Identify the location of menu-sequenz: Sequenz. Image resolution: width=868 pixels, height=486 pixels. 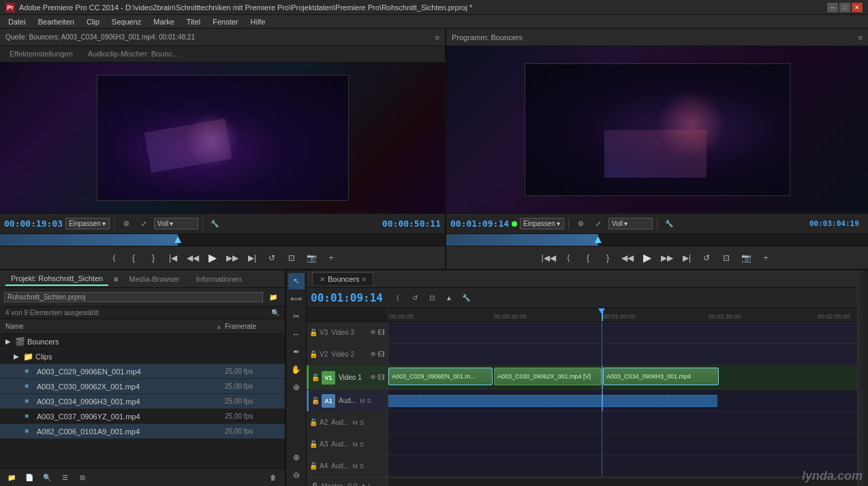
(127, 22).